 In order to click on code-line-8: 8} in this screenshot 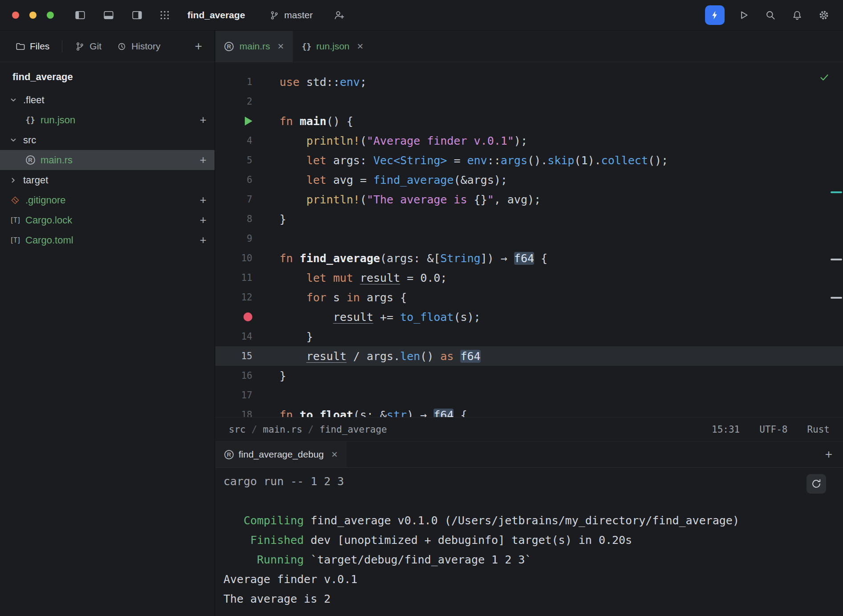, I will do `click(529, 219)`.